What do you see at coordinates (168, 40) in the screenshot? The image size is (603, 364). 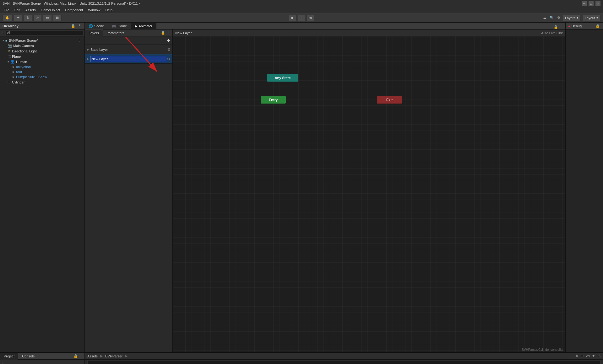 I see `add-layer-button: +` at bounding box center [168, 40].